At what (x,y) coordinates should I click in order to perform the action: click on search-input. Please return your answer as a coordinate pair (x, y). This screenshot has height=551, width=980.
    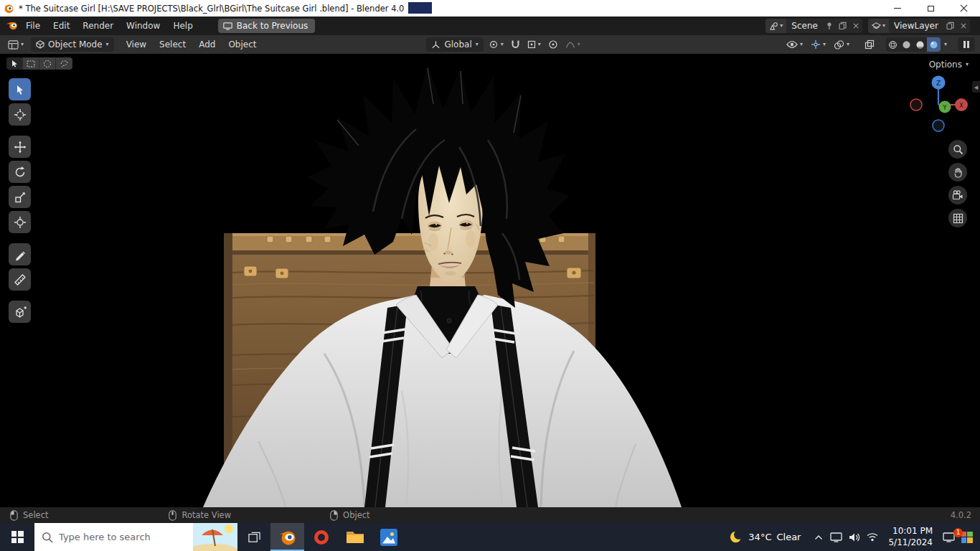
    Looking at the image, I should click on (126, 537).